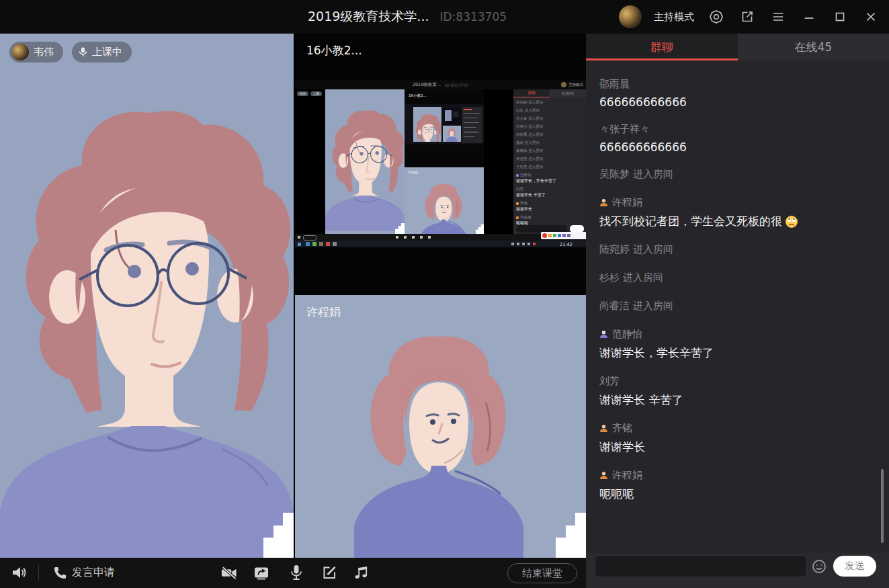 This screenshot has height=588, width=889. What do you see at coordinates (261, 573) in the screenshot?
I see `screen-share-icon` at bounding box center [261, 573].